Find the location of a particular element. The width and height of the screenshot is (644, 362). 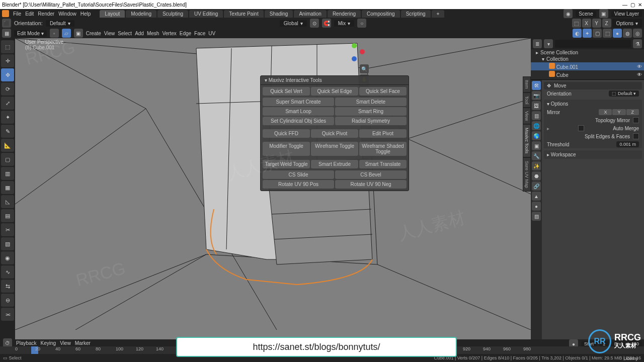

prop-tab-scene: 🌐 is located at coordinates (536, 126).